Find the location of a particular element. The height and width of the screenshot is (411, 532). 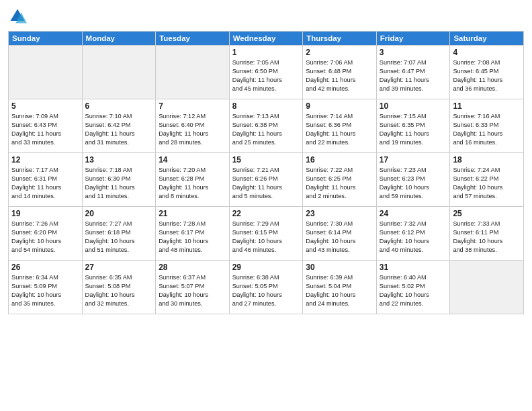

header is located at coordinates (266, 16).